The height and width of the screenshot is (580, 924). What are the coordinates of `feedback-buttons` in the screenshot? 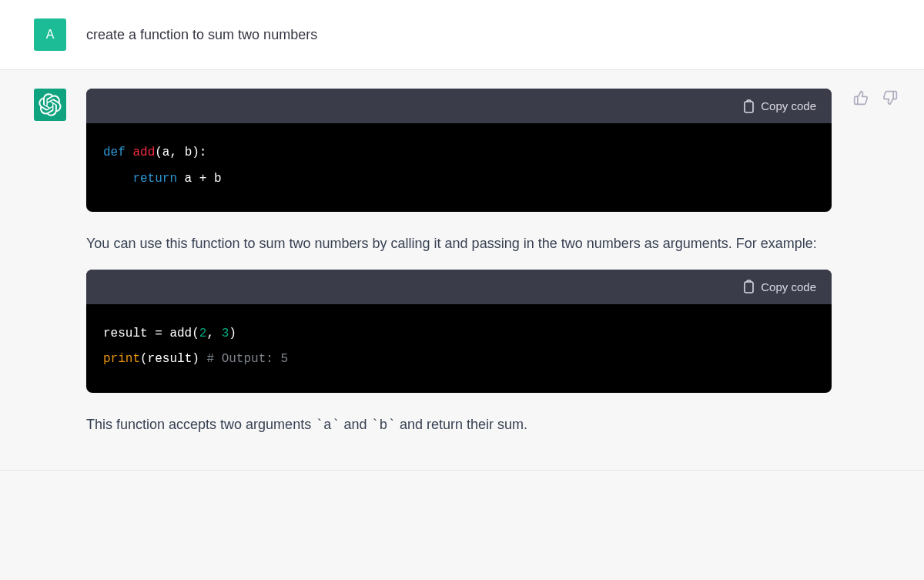 It's located at (875, 98).